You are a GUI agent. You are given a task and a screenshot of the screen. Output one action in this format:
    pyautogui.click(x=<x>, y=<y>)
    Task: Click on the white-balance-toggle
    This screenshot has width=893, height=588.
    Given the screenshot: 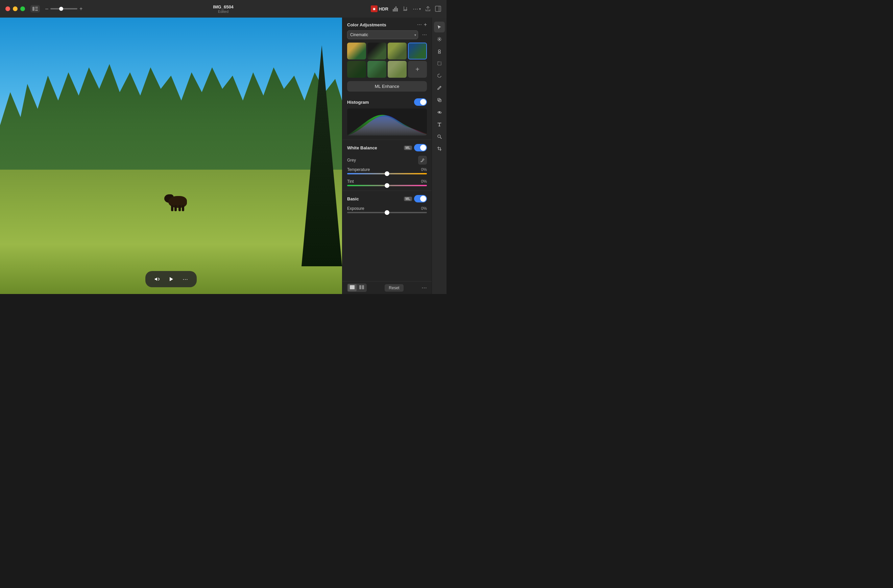 What is the action you would take?
    pyautogui.click(x=421, y=148)
    